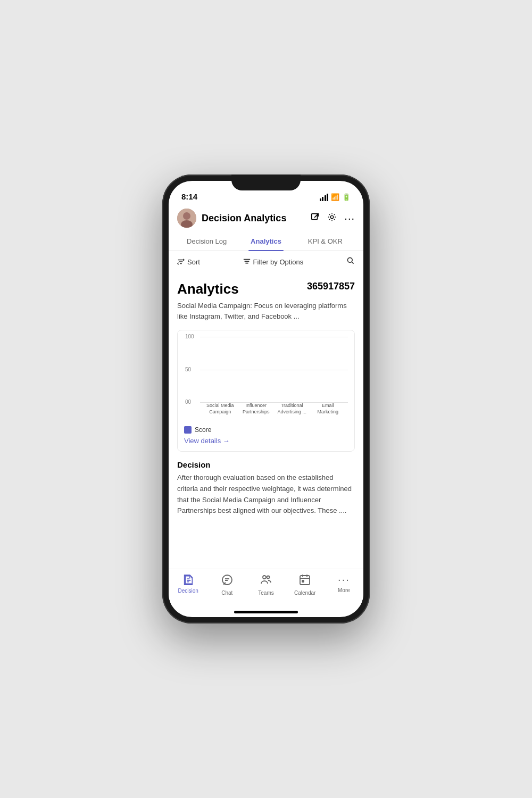  Describe the element at coordinates (266, 311) in the screenshot. I see `analytics-description: Social Media Campaign: Focus on leveragi…` at that location.